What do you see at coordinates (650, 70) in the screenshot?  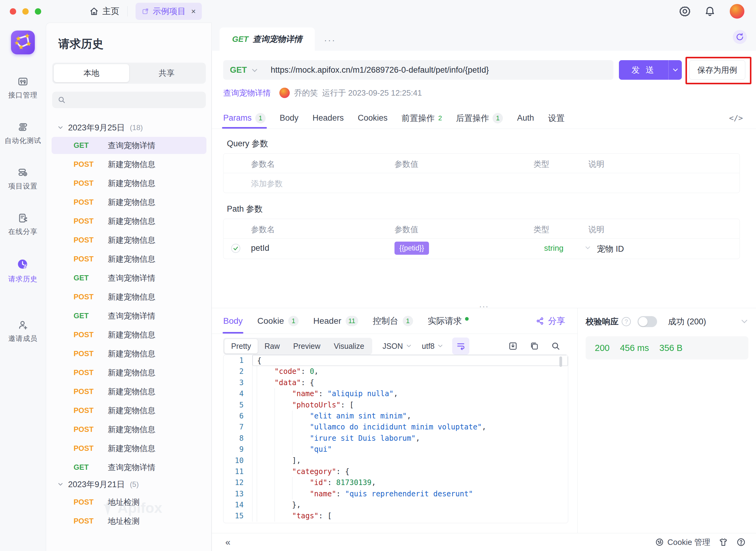 I see `send-button: 发 送` at bounding box center [650, 70].